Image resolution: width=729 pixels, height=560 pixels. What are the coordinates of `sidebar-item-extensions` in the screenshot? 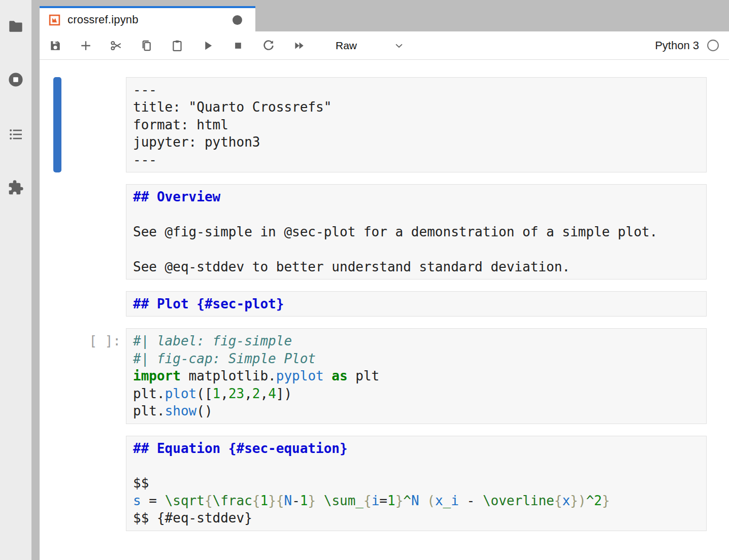 It's located at (16, 188).